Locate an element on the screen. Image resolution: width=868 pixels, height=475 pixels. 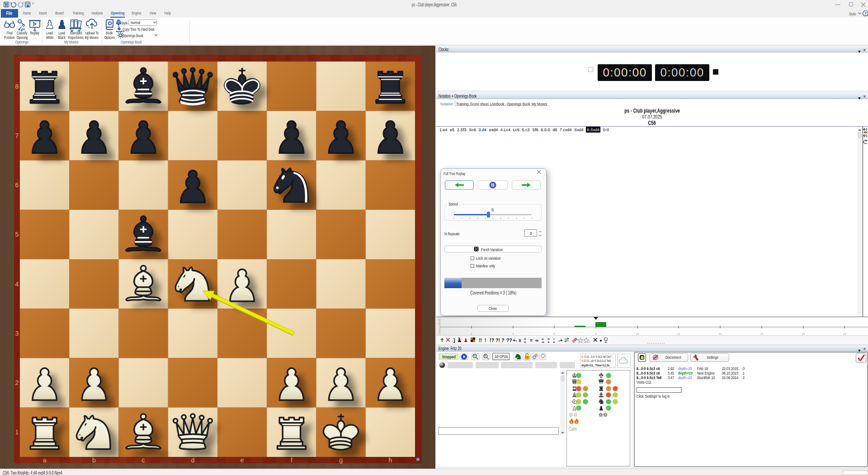
svg-text: Calm is located at coordinates (573, 429).